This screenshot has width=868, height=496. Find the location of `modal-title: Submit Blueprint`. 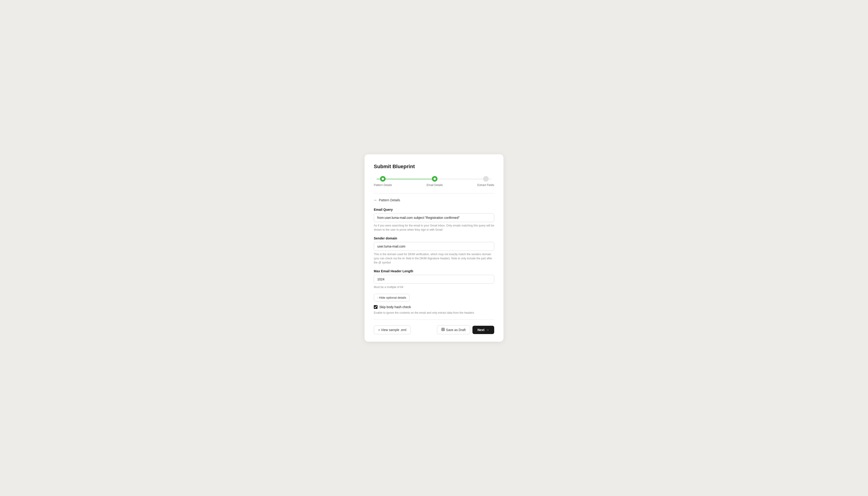

modal-title: Submit Blueprint is located at coordinates (434, 167).